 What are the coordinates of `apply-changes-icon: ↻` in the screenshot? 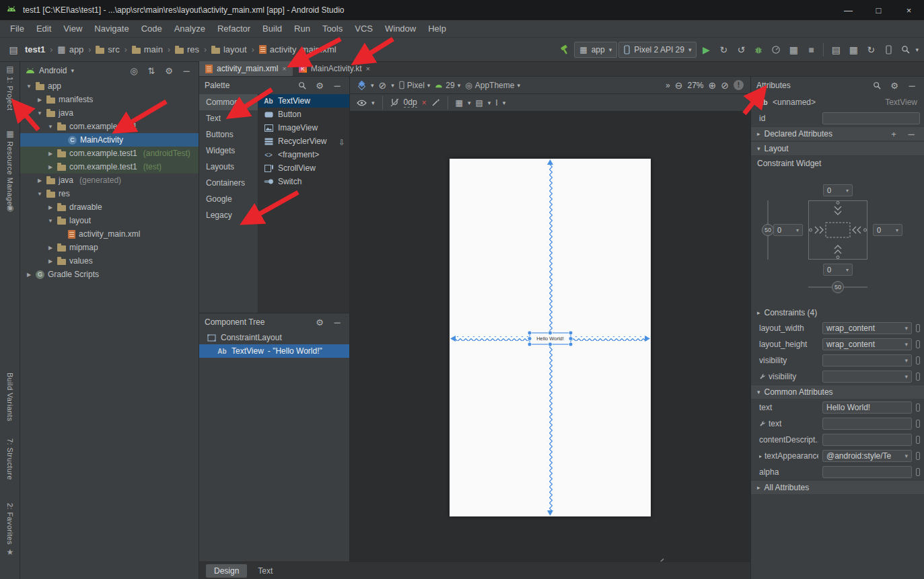 It's located at (723, 50).